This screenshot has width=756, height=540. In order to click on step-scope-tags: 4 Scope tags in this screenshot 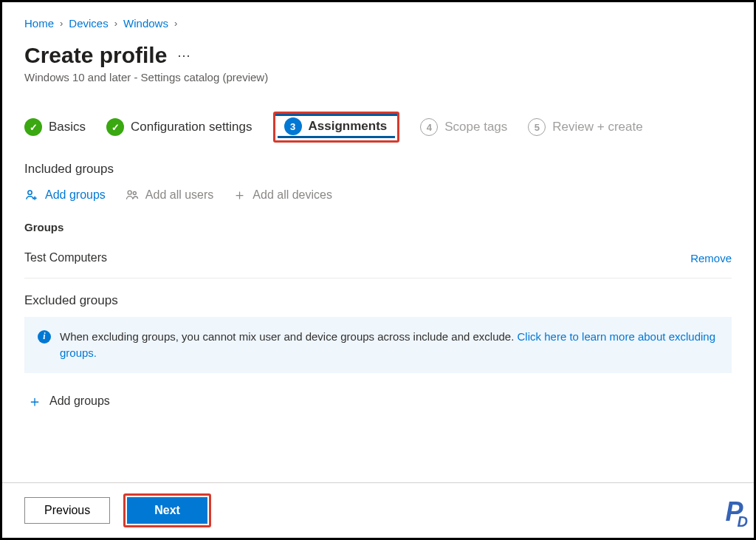, I will do `click(464, 127)`.